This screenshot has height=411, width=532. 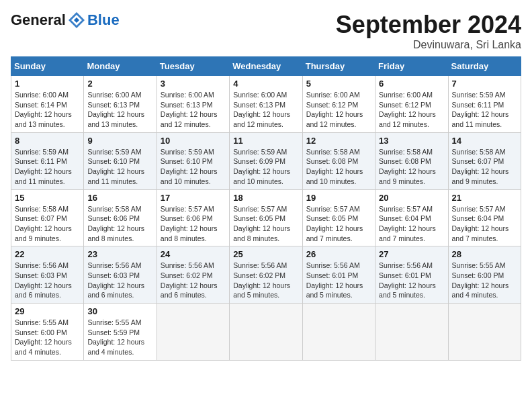 I want to click on day-number: 23, so click(x=120, y=254).